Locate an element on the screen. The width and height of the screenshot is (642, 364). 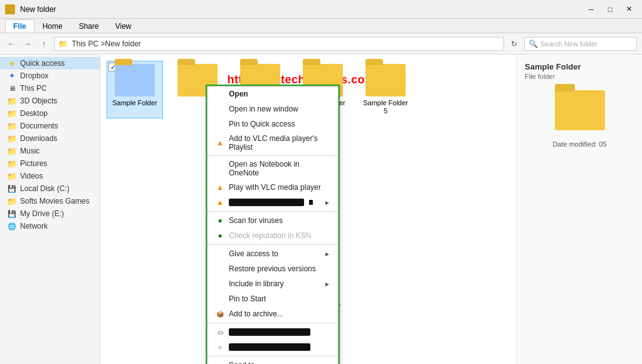
ctx-scan-label: Scan for viruses is located at coordinates (256, 221).